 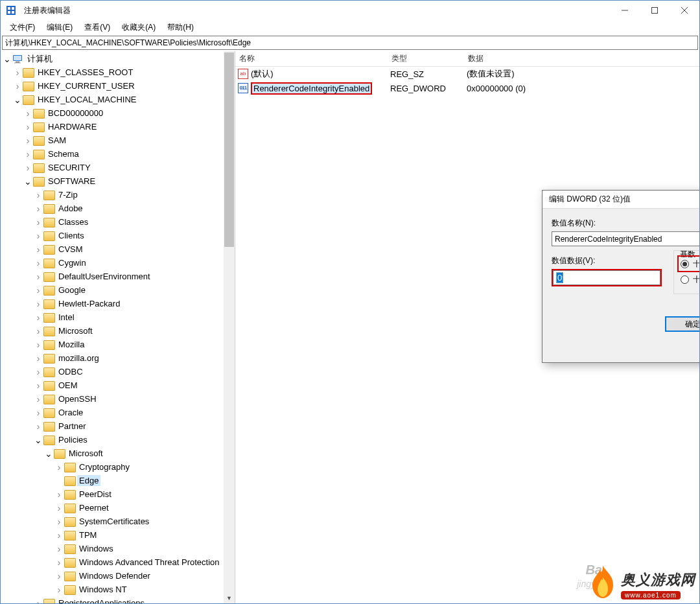 What do you see at coordinates (112, 194) in the screenshot?
I see `tree-node: ›7-Zip` at bounding box center [112, 194].